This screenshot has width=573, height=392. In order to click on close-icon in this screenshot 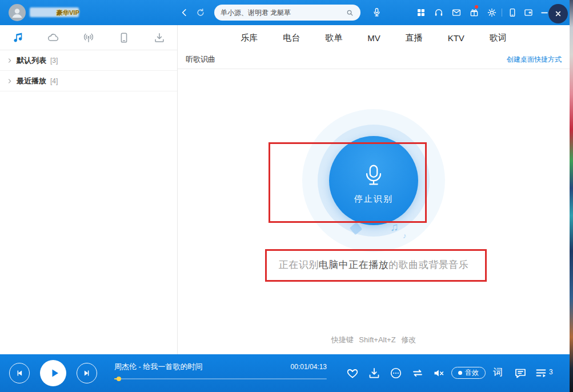, I will do `click(558, 14)`.